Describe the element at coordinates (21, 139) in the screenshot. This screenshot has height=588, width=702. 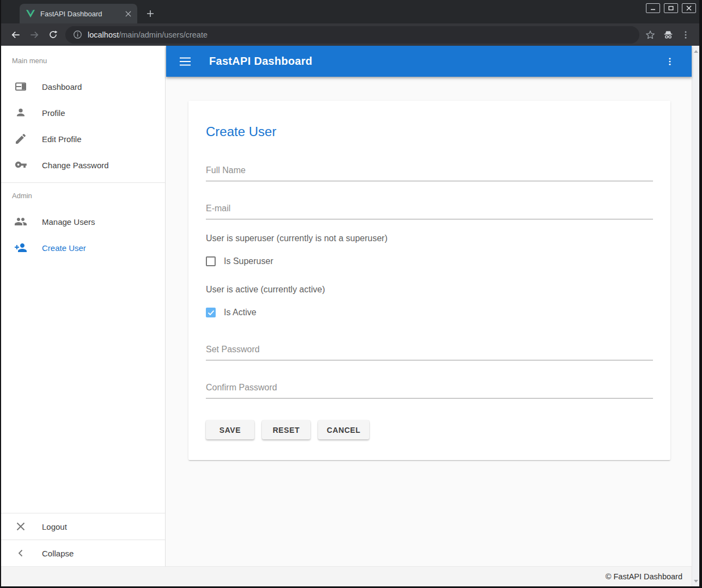
I see `pencil-icon` at that location.